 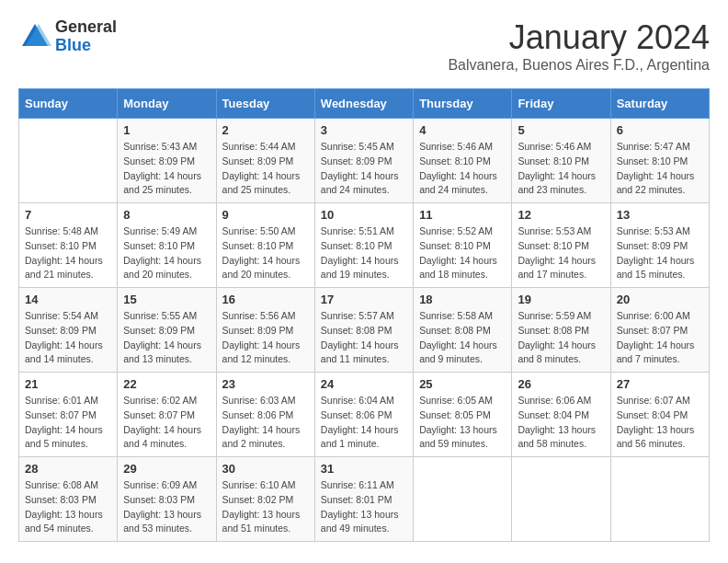 I want to click on calendar-header-row: SundayMondayTuesdayWednesdayThursdayFrid…, so click(x=364, y=104).